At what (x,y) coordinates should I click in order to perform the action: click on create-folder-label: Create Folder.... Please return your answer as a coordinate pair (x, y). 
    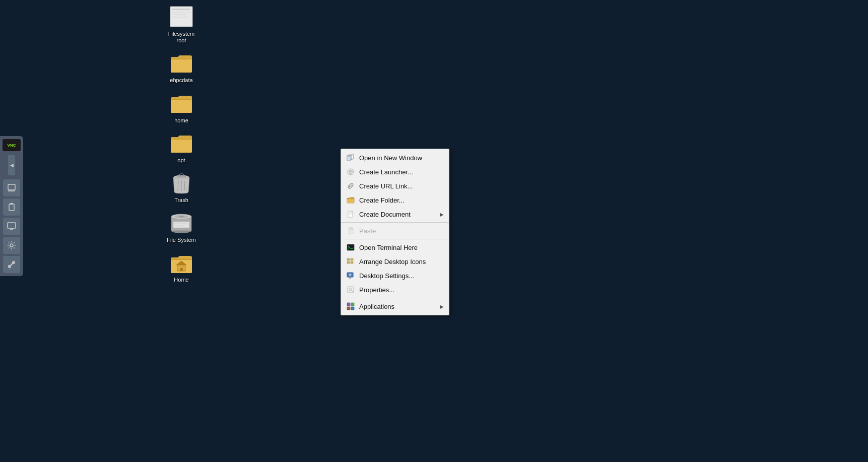
    Looking at the image, I should click on (382, 201).